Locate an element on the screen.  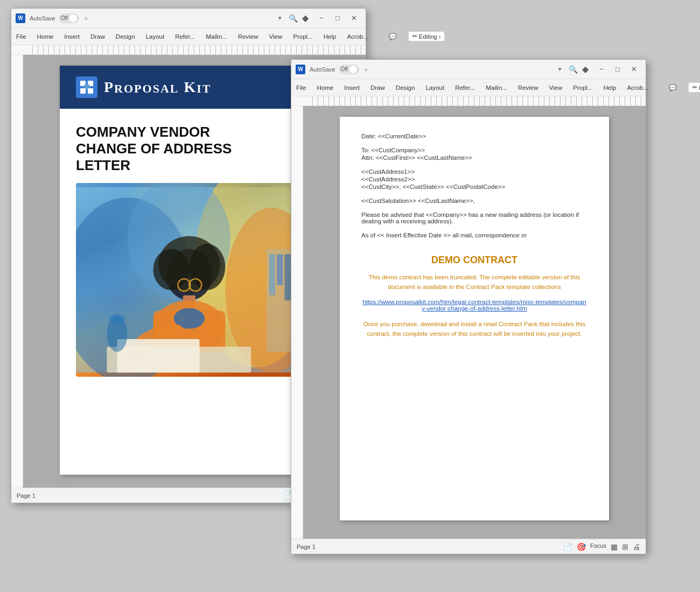
comment-button-back: 💬 is located at coordinates (393, 37).